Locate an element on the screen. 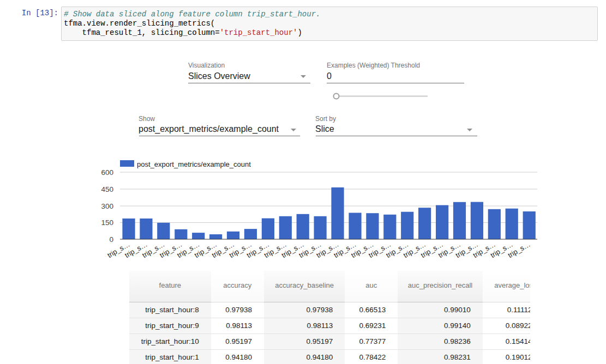 The width and height of the screenshot is (606, 364). svg-text: 450 is located at coordinates (107, 190).